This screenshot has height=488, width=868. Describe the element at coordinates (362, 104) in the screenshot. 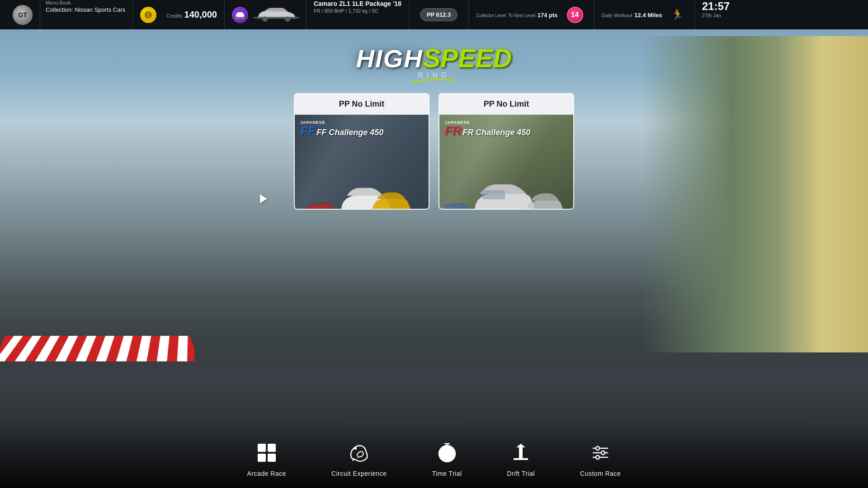

I see `ff-card-title: PP No Limit` at that location.